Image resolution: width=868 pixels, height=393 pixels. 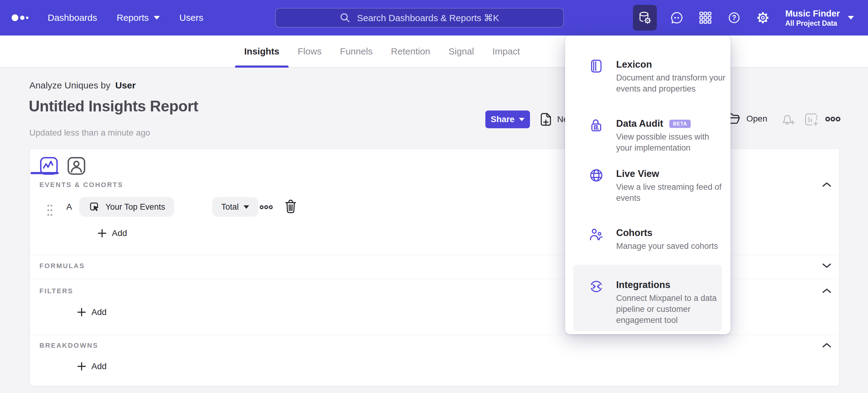 I want to click on tab-profiles-view, so click(x=76, y=167).